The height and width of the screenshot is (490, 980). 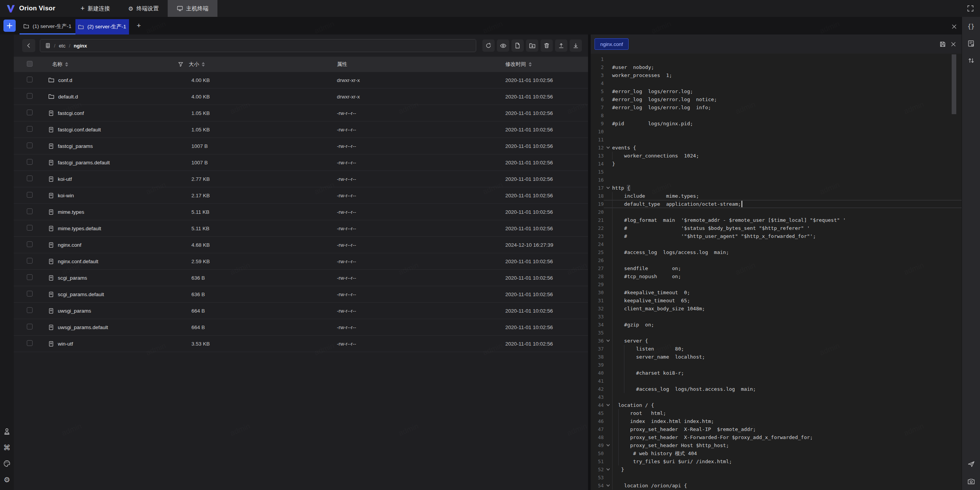 What do you see at coordinates (576, 46) in the screenshot?
I see `download-icon` at bounding box center [576, 46].